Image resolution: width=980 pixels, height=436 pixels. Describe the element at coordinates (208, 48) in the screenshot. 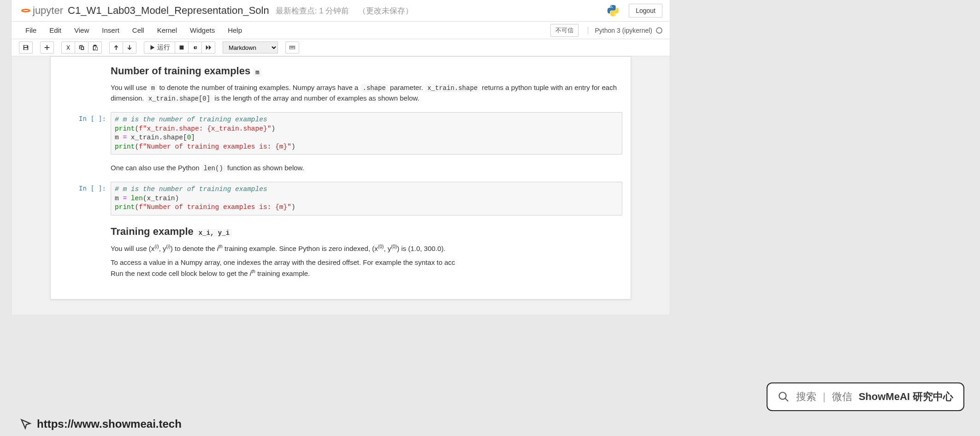

I see `fast-forward-icon` at that location.